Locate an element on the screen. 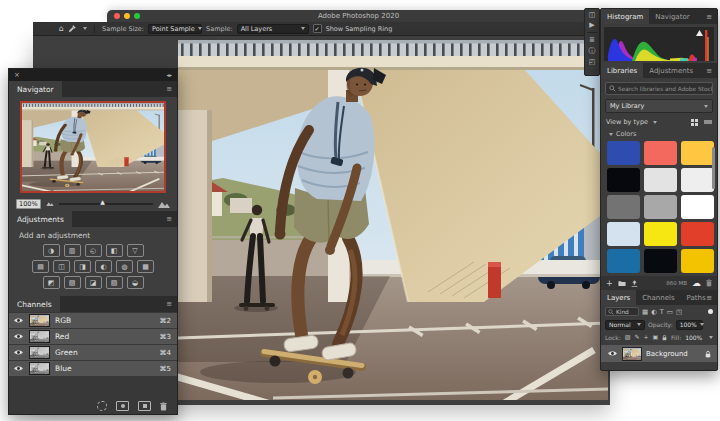 The height and width of the screenshot is (421, 720). photo-filter-icon: ◐ is located at coordinates (104, 266).